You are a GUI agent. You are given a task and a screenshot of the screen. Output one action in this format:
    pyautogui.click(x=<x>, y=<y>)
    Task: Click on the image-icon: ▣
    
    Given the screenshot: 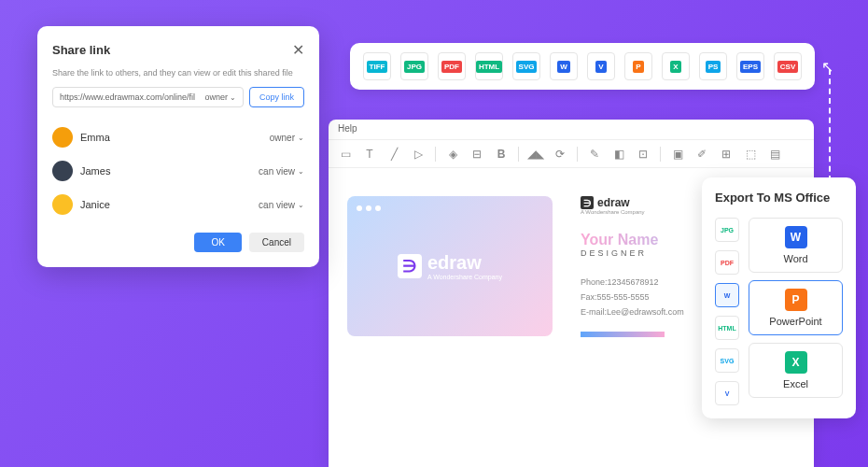 What is the action you would take?
    pyautogui.click(x=678, y=154)
    